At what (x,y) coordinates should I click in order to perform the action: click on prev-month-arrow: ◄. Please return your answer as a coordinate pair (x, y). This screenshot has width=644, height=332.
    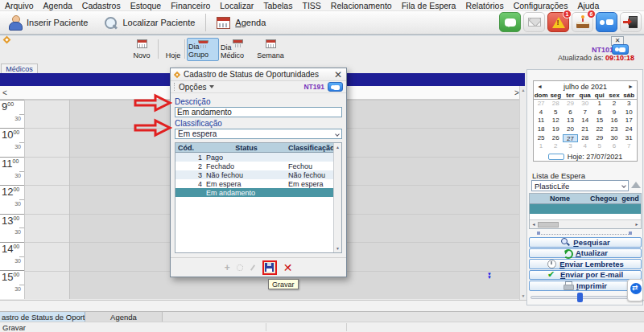
    Looking at the image, I should click on (539, 87).